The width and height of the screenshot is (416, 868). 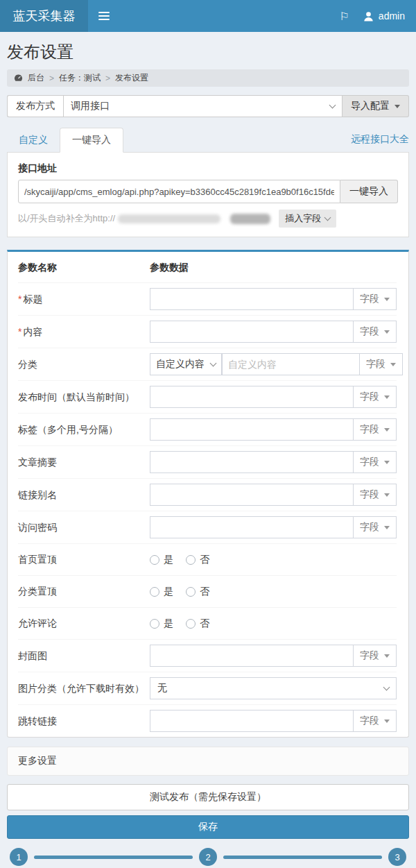 I want to click on insert-field-button: 插入字段, so click(x=308, y=219).